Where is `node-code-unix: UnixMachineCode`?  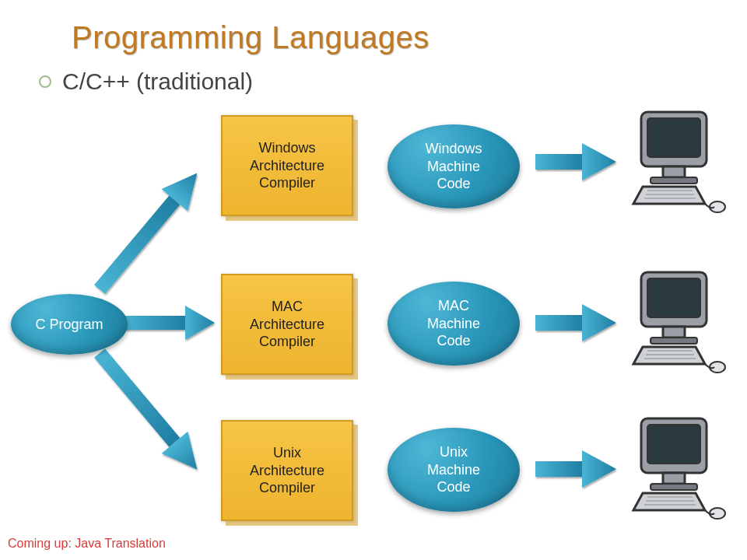 node-code-unix: UnixMachineCode is located at coordinates (454, 470).